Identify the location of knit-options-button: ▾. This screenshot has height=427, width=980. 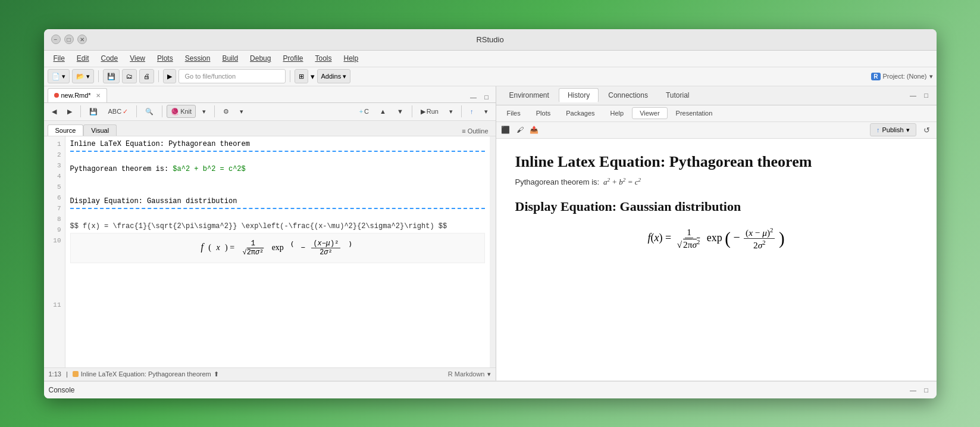
(204, 111).